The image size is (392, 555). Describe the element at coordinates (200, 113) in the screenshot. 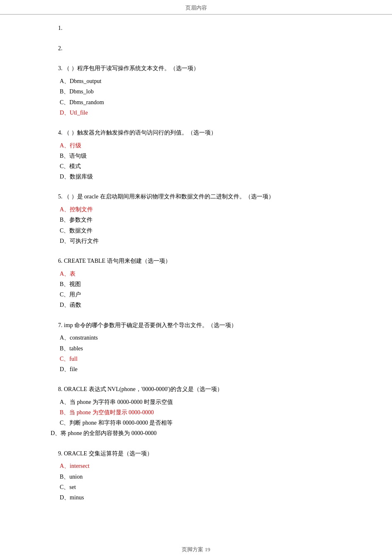

I see `q3-option-d: D、Utl_file` at that location.